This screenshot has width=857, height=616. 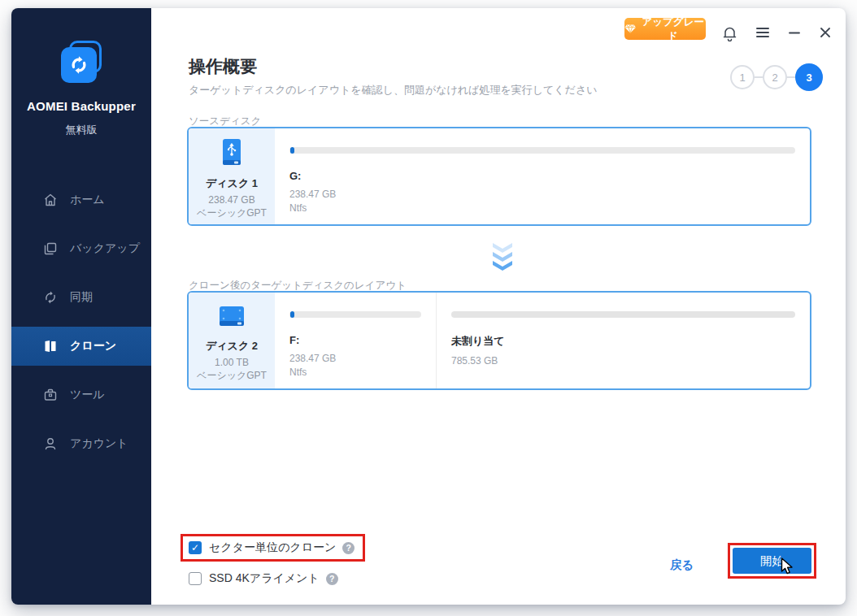 What do you see at coordinates (232, 375) in the screenshot?
I see `target-disk-type: ベーシックGPT` at bounding box center [232, 375].